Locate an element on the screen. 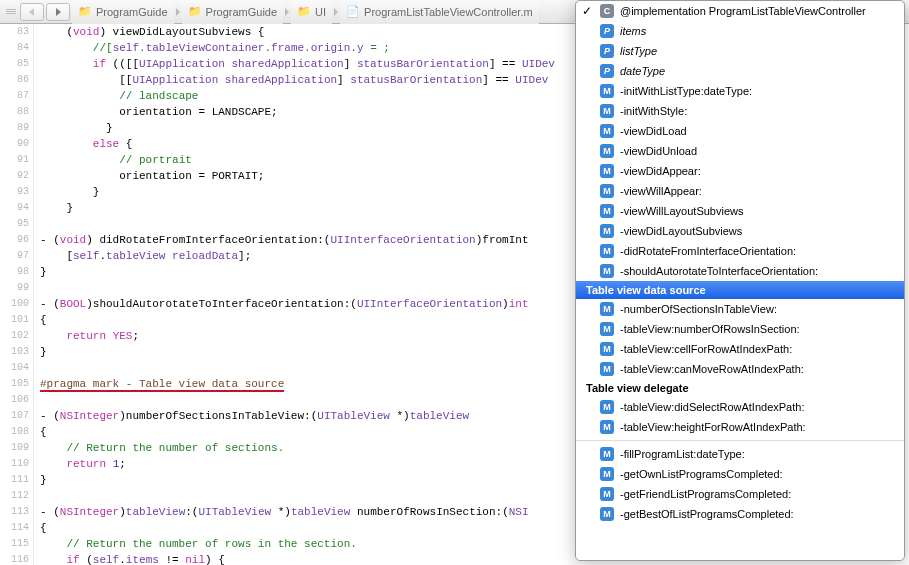  popup-item: M-shouldAutorotateToInterfaceOrientation… is located at coordinates (740, 271).